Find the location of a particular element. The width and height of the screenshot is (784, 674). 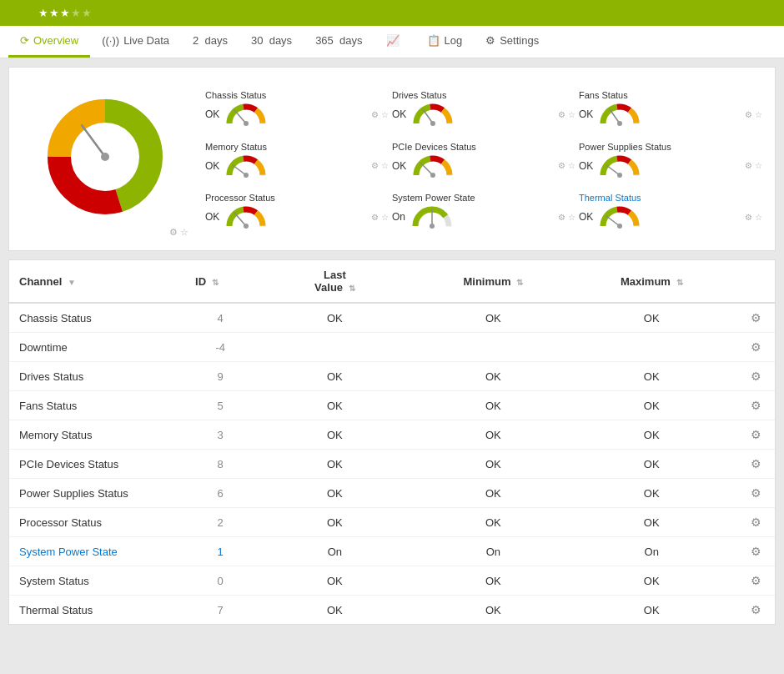

tab-365days: 365 days is located at coordinates (339, 42).